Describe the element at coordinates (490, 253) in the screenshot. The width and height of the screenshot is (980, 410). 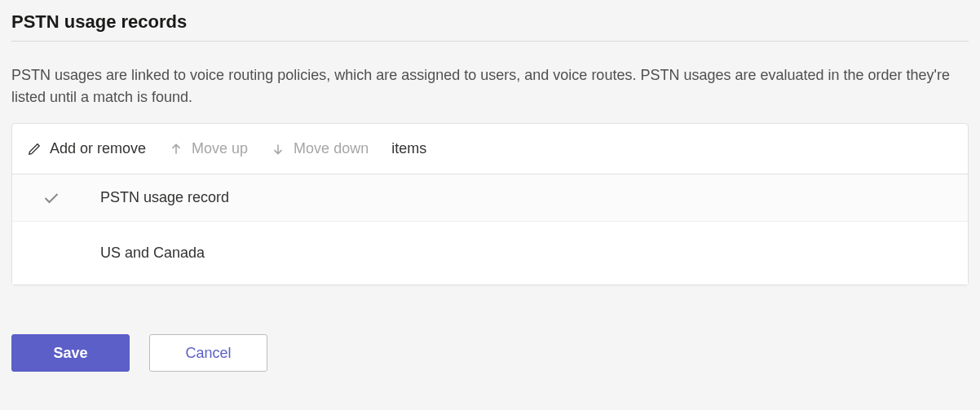
I see `table-row: US and Canada` at that location.